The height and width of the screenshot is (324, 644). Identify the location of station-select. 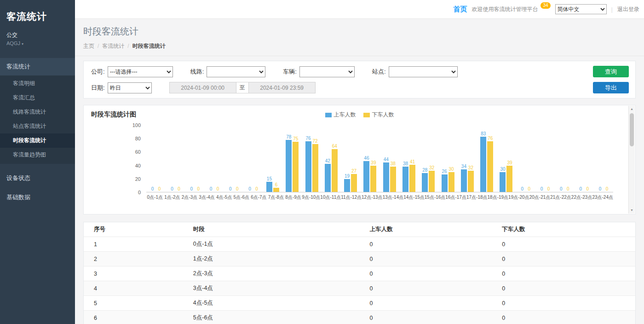
(423, 72).